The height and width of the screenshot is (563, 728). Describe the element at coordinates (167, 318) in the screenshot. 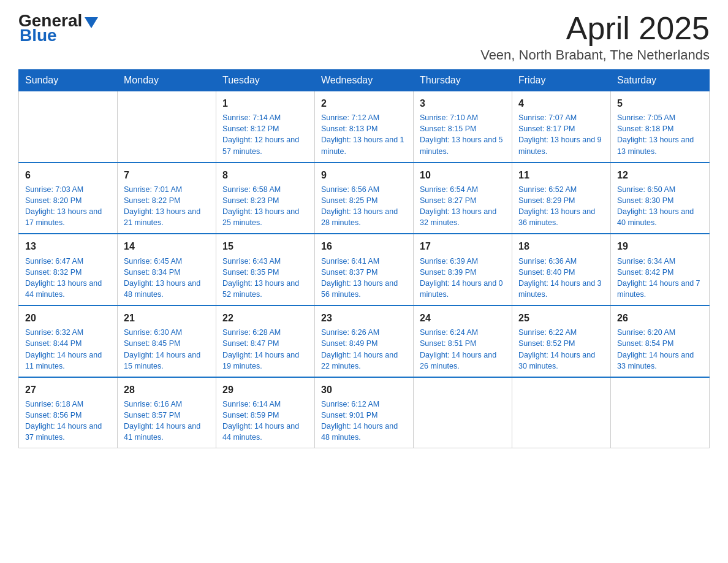

I see `day-number: 21` at that location.